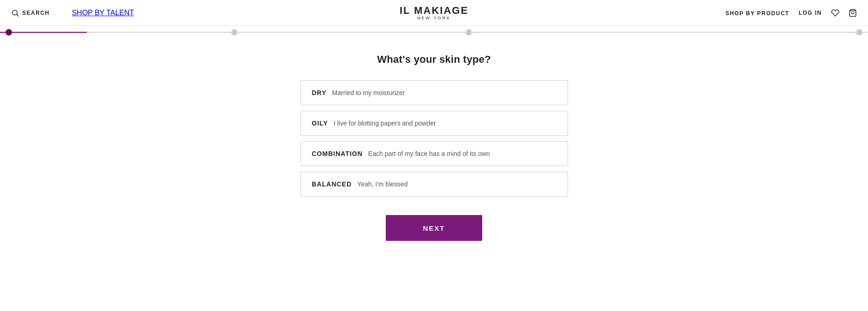 The height and width of the screenshot is (311, 868). What do you see at coordinates (385, 123) in the screenshot?
I see `option-desc-oily: I live for blotting papers and powder` at bounding box center [385, 123].